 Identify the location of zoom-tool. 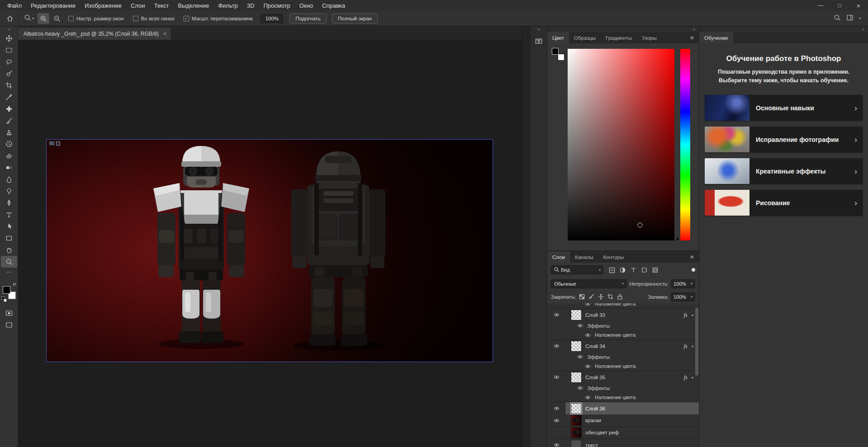
(9, 262).